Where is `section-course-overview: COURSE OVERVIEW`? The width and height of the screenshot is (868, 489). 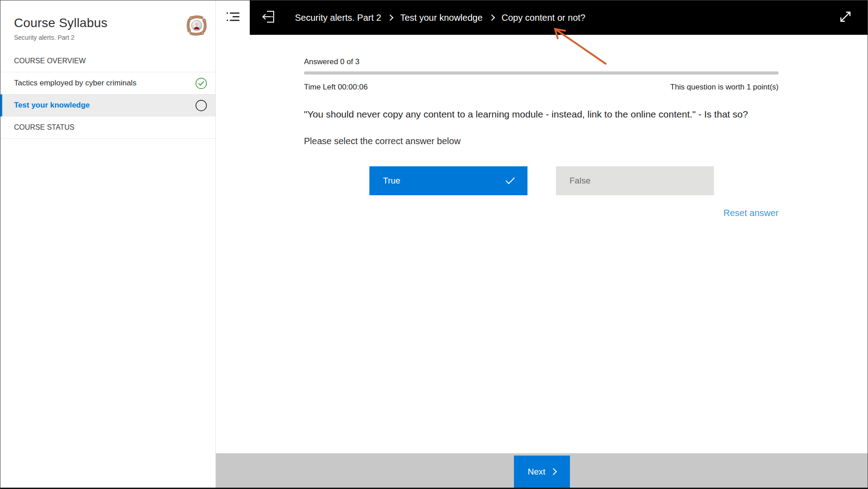 section-course-overview: COURSE OVERVIEW is located at coordinates (108, 61).